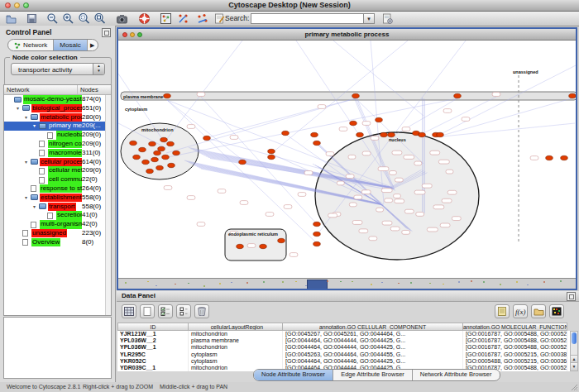 Image resolution: width=579 pixels, height=392 pixels. What do you see at coordinates (17, 5) in the screenshot?
I see `minimize-button` at bounding box center [17, 5].